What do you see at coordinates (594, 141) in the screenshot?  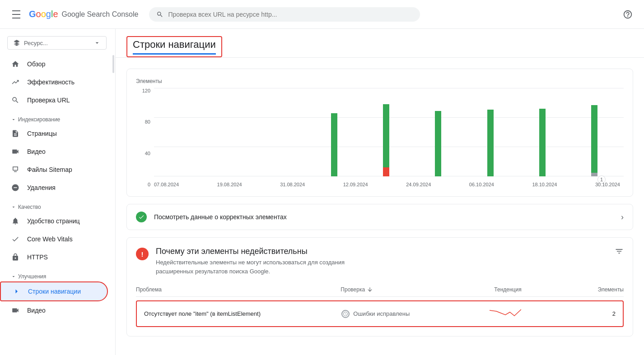 I see `bar-group-spike6` at bounding box center [594, 141].